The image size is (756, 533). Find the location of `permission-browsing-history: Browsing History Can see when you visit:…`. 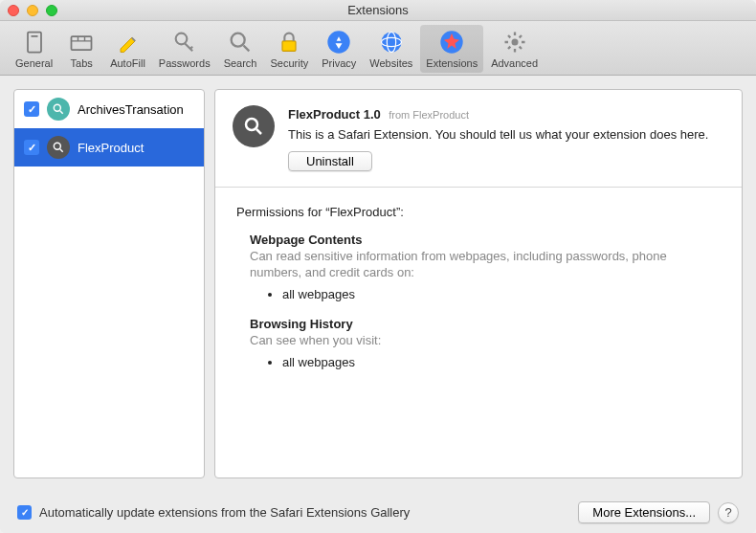

permission-browsing-history: Browsing History Can see when you visit:… is located at coordinates (478, 343).